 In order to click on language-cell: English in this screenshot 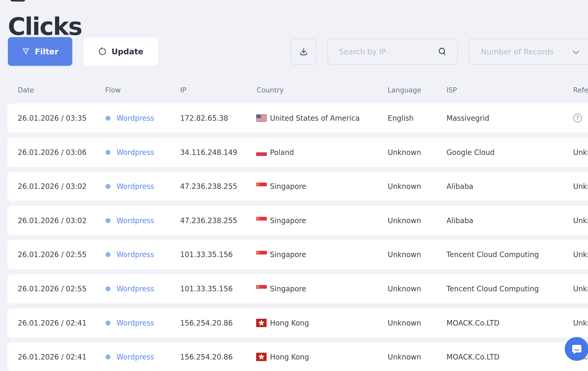, I will do `click(401, 118)`.